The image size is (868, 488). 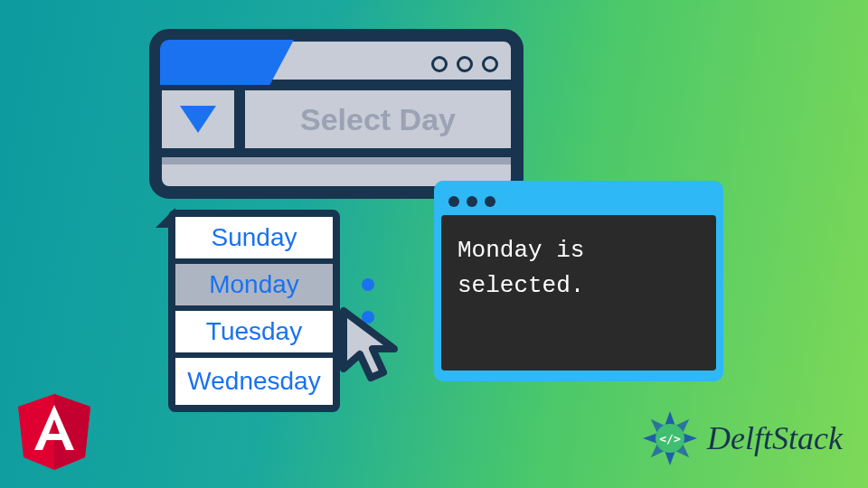 I want to click on terminal-output: Monday is selected., so click(x=579, y=293).